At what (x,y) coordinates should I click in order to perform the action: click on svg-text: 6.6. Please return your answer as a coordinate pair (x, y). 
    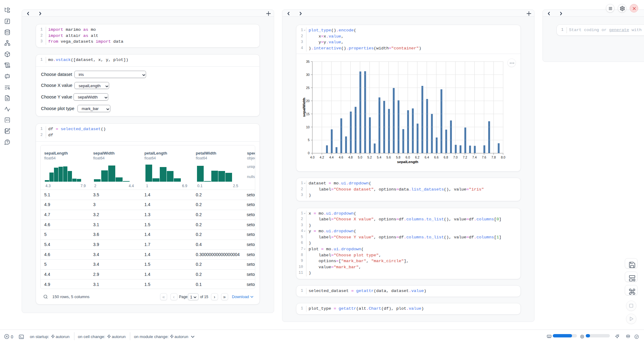
    Looking at the image, I should click on (437, 157).